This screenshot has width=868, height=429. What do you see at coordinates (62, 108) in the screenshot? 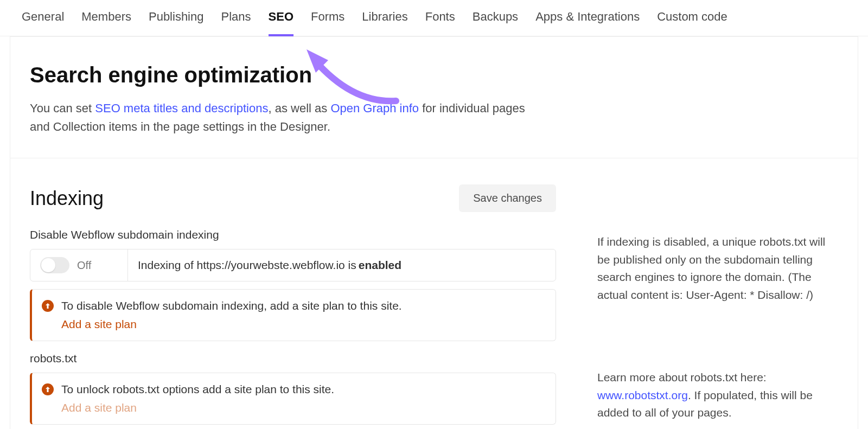
I see `intro-text-before: You can set` at bounding box center [62, 108].